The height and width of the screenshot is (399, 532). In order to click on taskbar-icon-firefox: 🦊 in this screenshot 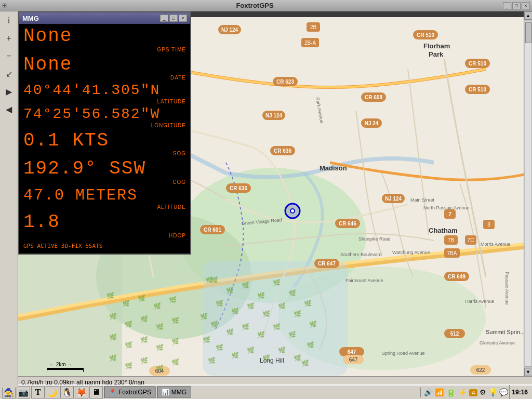, I will do `click(82, 392)`.